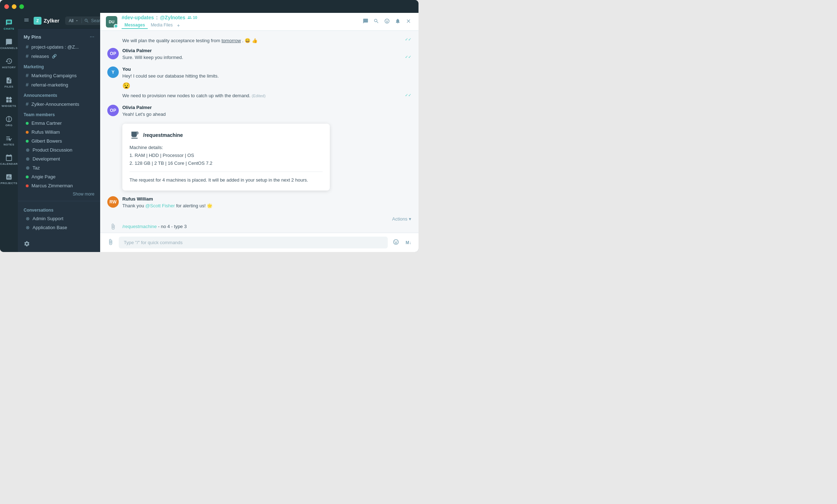  Describe the element at coordinates (113, 202) in the screenshot. I see `avatar-rufus: RW` at that location.